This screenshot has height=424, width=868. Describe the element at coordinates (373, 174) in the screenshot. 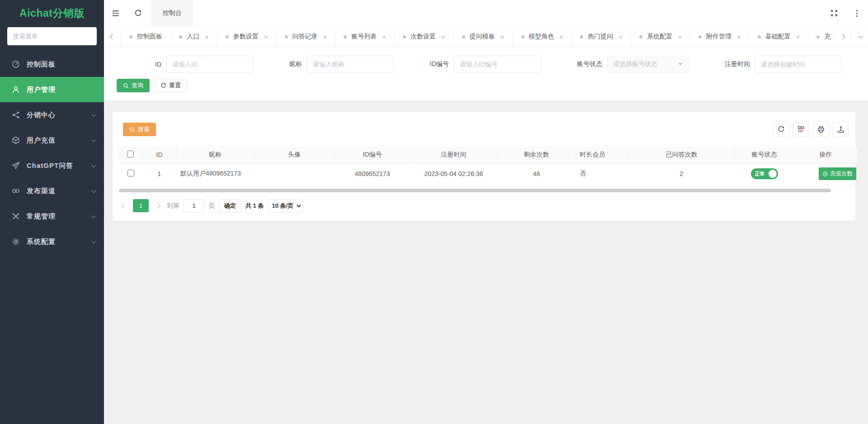

I see `cell-idno: 4809652173` at that location.